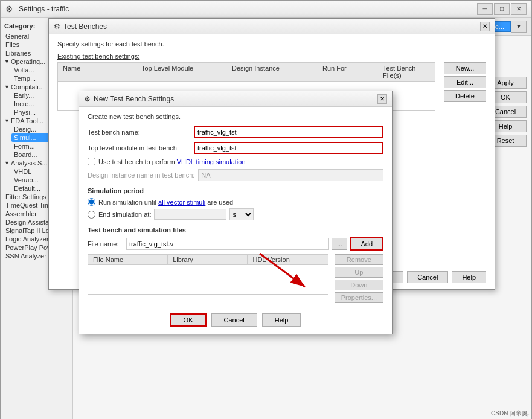  Describe the element at coordinates (465, 82) in the screenshot. I see `modal-actions: New... Edit... Delete` at that location.